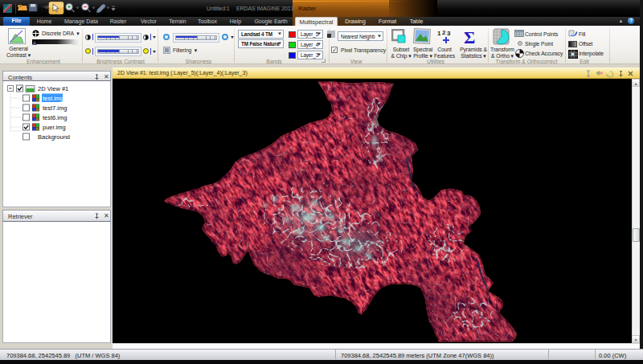 Image resolution: width=643 pixels, height=364 pixels. I want to click on svg-text: 2, so click(444, 32).